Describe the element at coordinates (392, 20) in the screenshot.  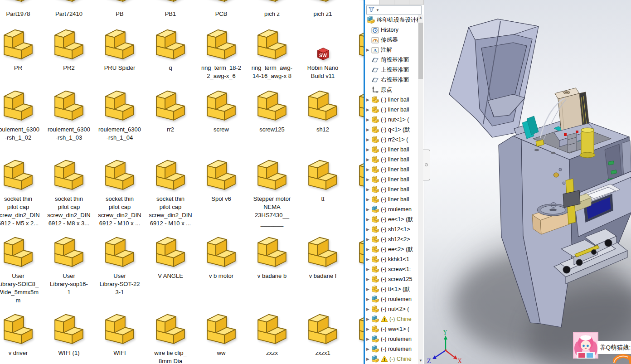
I see `tree-root-assembly: 移印机设备设计模型` at that location.